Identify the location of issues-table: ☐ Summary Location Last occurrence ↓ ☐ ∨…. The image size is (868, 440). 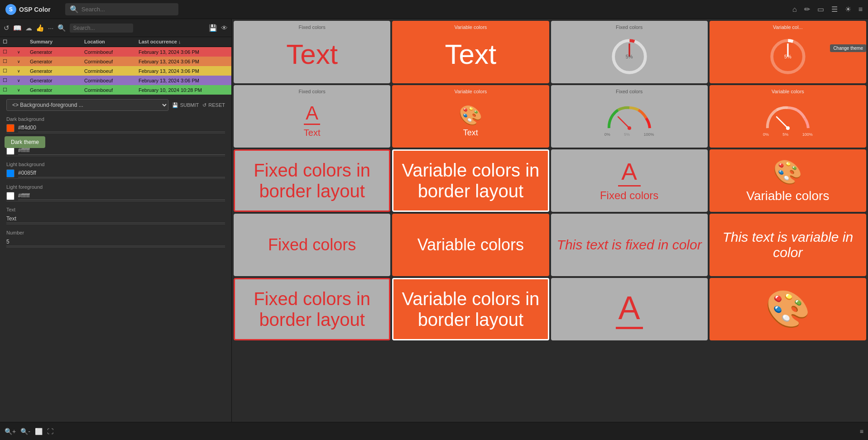
(116, 66).